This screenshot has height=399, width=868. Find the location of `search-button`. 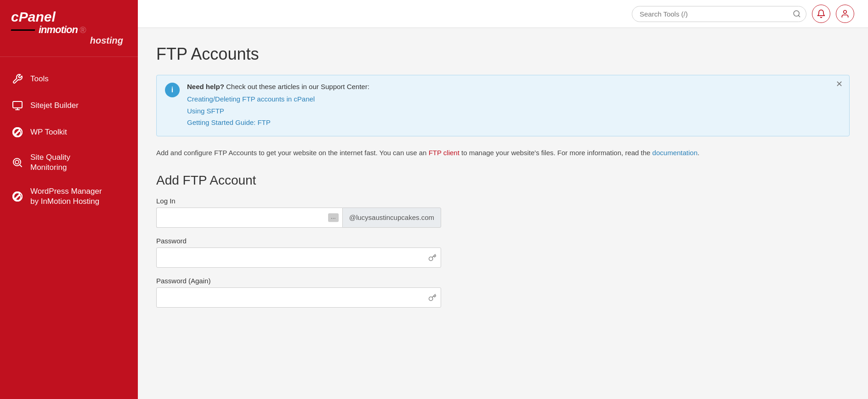

search-button is located at coordinates (797, 14).